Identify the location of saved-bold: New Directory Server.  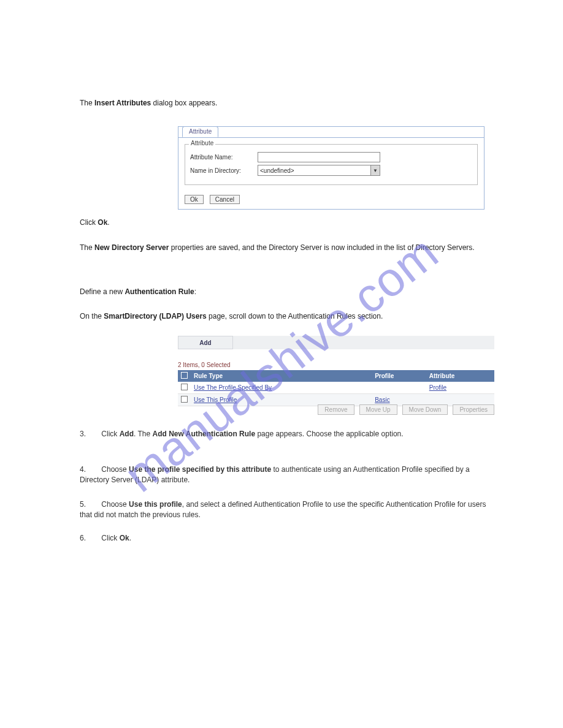
(131, 248).